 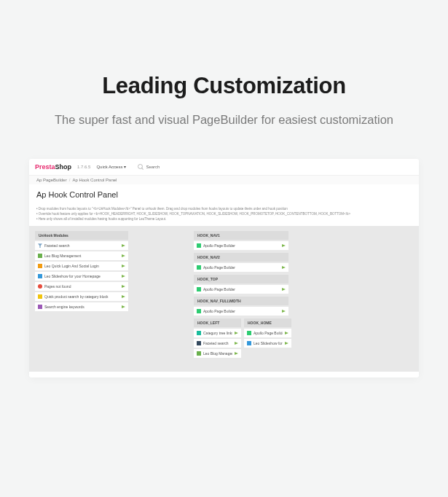 What do you see at coordinates (224, 208) in the screenshot?
I see `hint-item: • Drop modules from hooks layouts to "<b…` at bounding box center [224, 208].